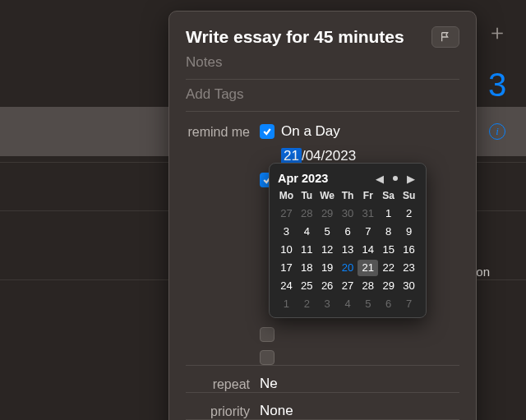 The width and height of the screenshot is (526, 420). Describe the element at coordinates (368, 268) in the screenshot. I see `calendar-day: 21` at that location.